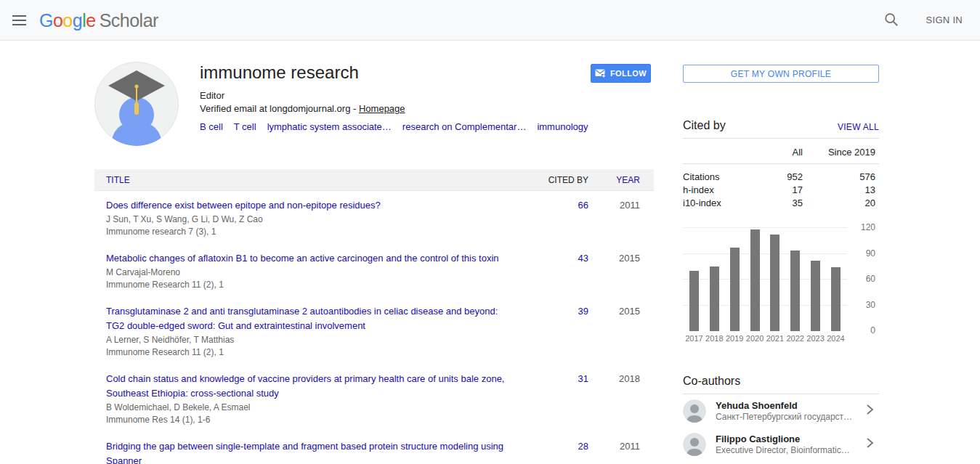 The width and height of the screenshot is (980, 464). I want to click on column-header-cited-by: CITED BY, so click(559, 180).